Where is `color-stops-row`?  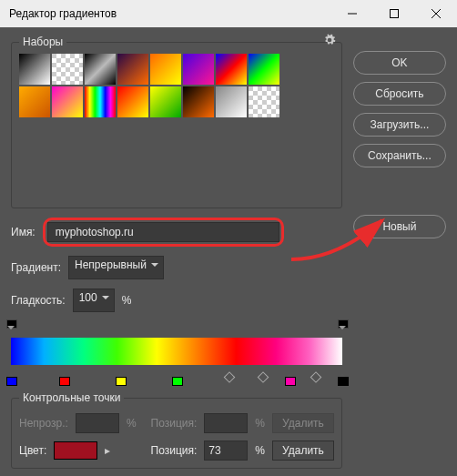
color-stops-row is located at coordinates (177, 377).